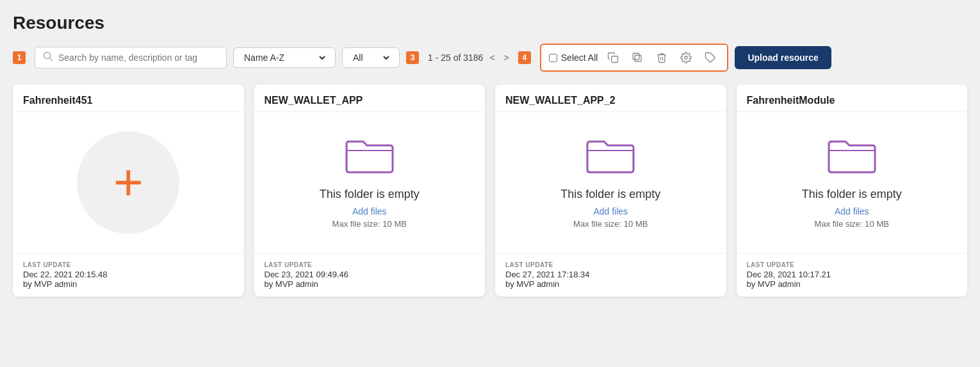 Image resolution: width=980 pixels, height=367 pixels. Describe the element at coordinates (370, 275) in the screenshot. I see `card-footer: LAST UPDATE Dec 23, 2021 09:49.46 by MVP…` at that location.